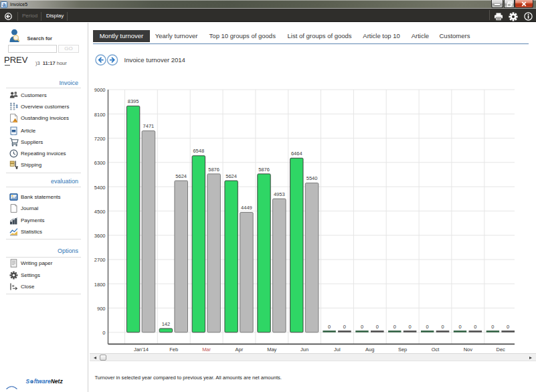 The width and height of the screenshot is (536, 392). Describe the element at coordinates (100, 211) in the screenshot. I see `svg-text: 4500` at that location.